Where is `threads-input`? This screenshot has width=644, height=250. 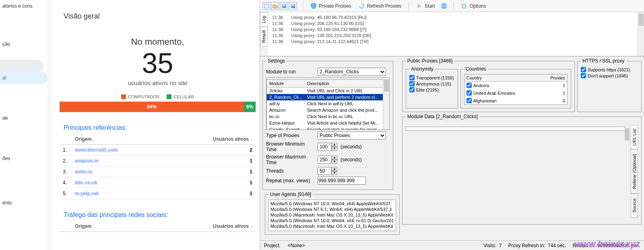
threads-input is located at coordinates (324, 171).